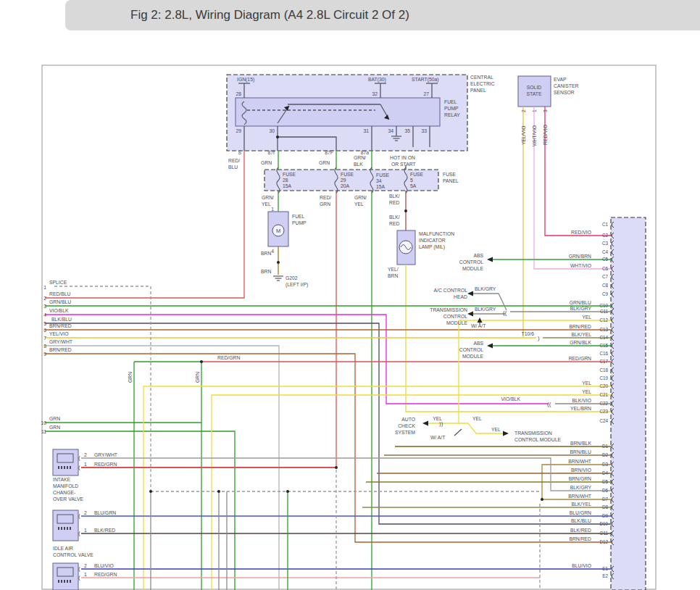  Describe the element at coordinates (432, 241) in the screenshot. I see `diagram-label: INDICATOR` at that location.